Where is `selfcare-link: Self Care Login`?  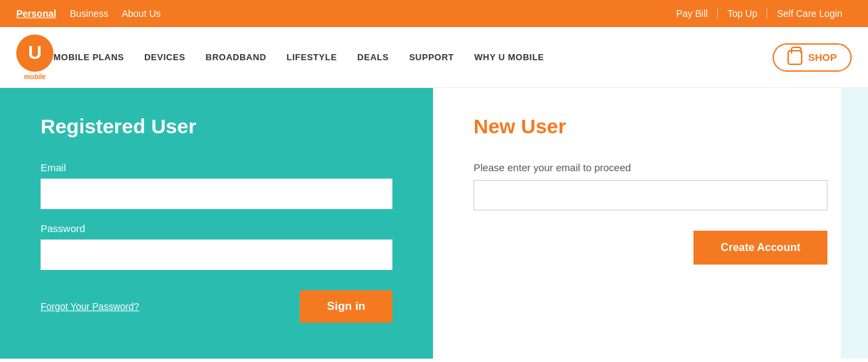 selfcare-link: Self Care Login is located at coordinates (809, 14).